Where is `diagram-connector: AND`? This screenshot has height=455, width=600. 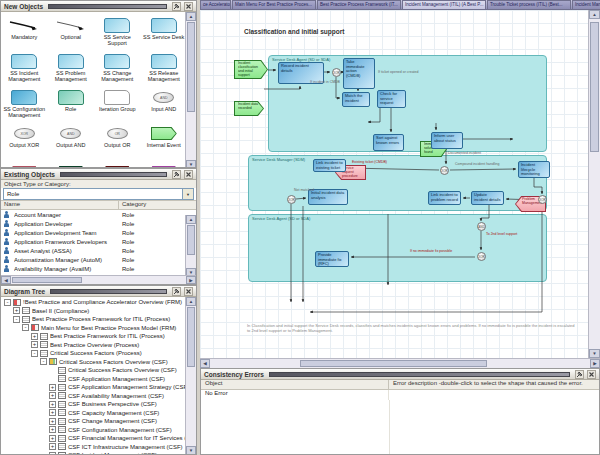 diagram-connector: AND is located at coordinates (482, 226).